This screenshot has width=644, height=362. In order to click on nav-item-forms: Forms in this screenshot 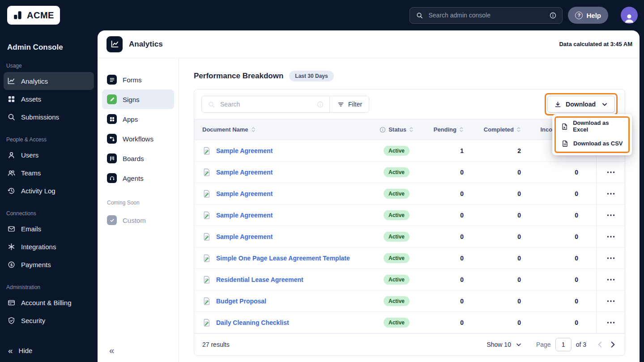, I will do `click(138, 80)`.